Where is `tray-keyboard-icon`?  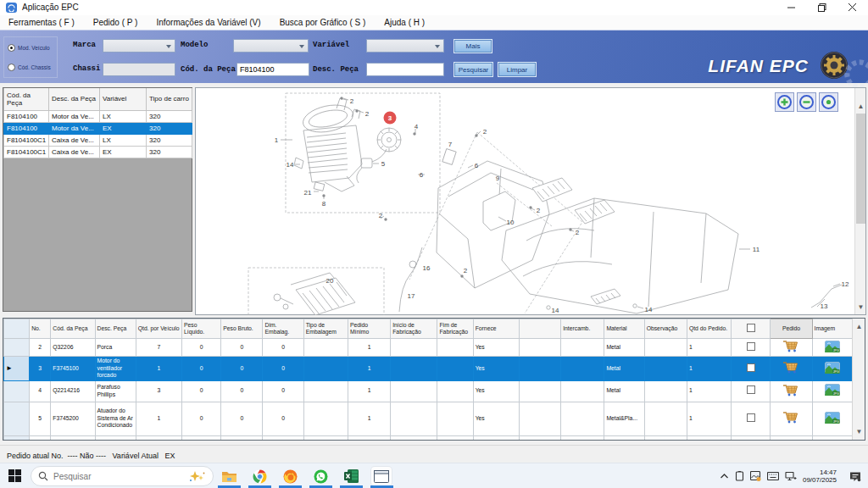 tray-keyboard-icon is located at coordinates (773, 476).